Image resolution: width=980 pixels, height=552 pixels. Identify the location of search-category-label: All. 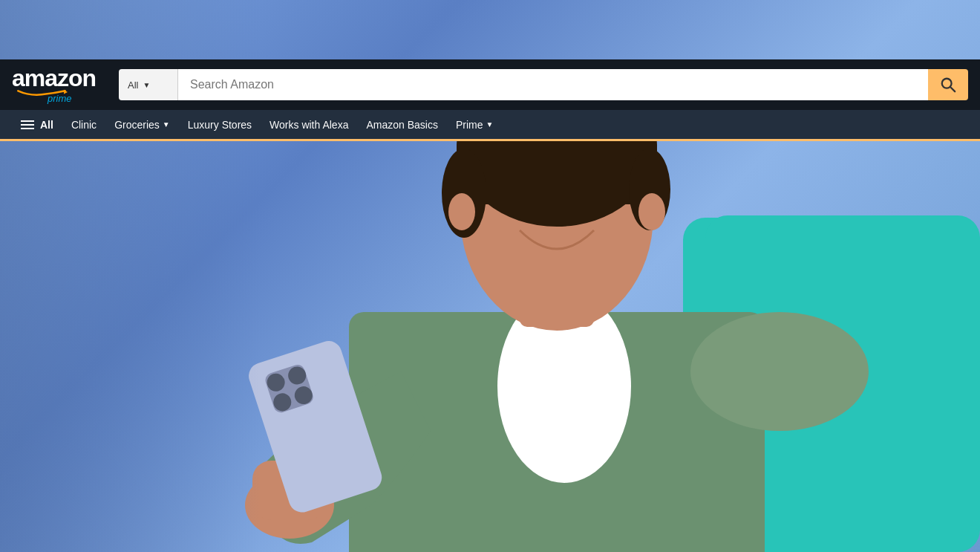
(133, 85).